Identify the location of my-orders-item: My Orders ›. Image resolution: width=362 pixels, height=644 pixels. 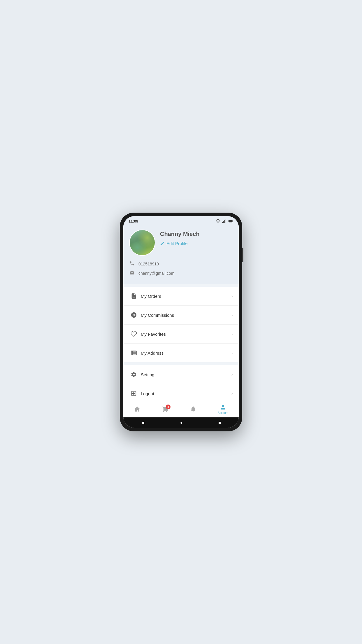
(181, 296).